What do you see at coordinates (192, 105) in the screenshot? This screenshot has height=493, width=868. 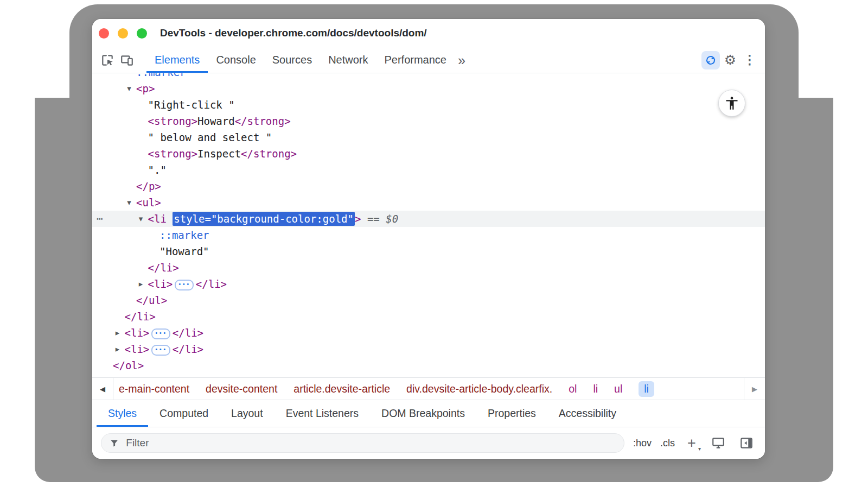 I see `dom-token-text: "Right-click "` at bounding box center [192, 105].